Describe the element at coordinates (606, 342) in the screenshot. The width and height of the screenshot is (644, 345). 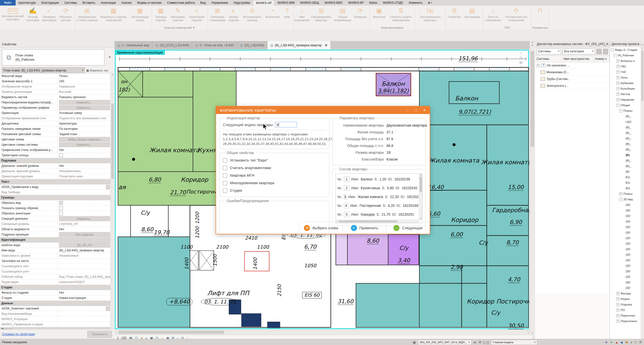
I see `status-icon: ❖` at that location.